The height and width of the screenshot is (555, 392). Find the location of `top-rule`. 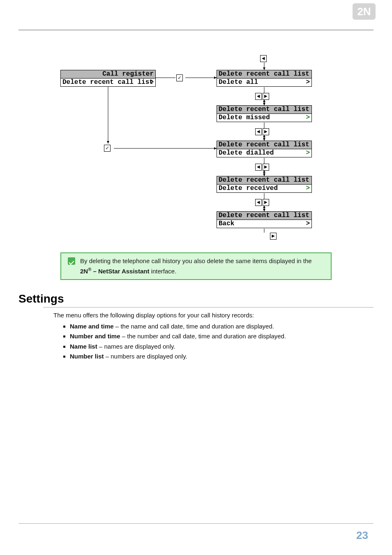

top-rule is located at coordinates (196, 30).